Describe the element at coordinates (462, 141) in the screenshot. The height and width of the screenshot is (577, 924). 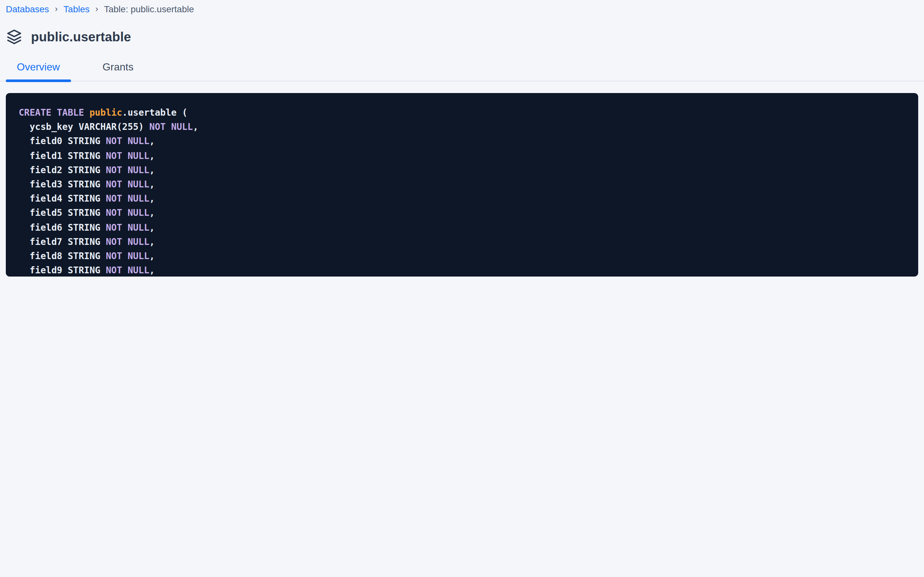
I see `code-line: field0 STRING NOT NULL,` at that location.